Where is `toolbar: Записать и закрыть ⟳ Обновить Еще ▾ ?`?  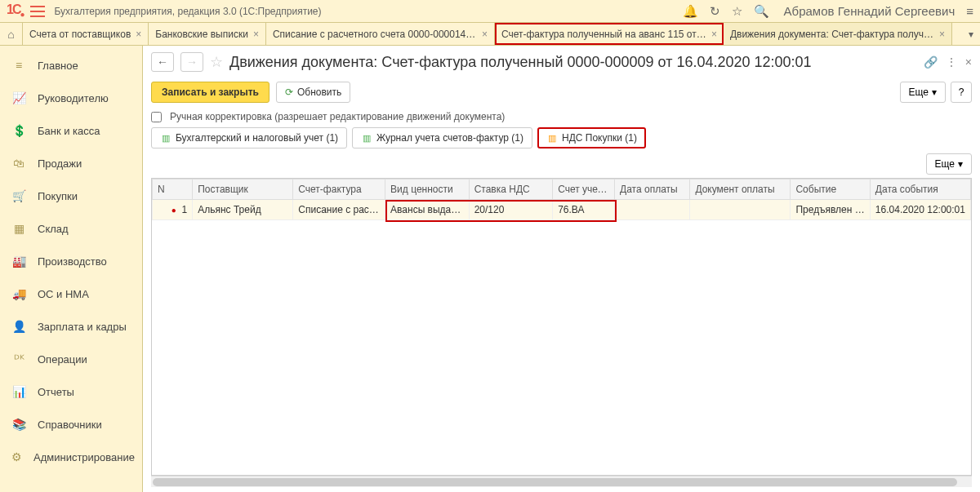 toolbar: Записать и закрыть ⟳ Обновить Еще ▾ ? is located at coordinates (562, 92).